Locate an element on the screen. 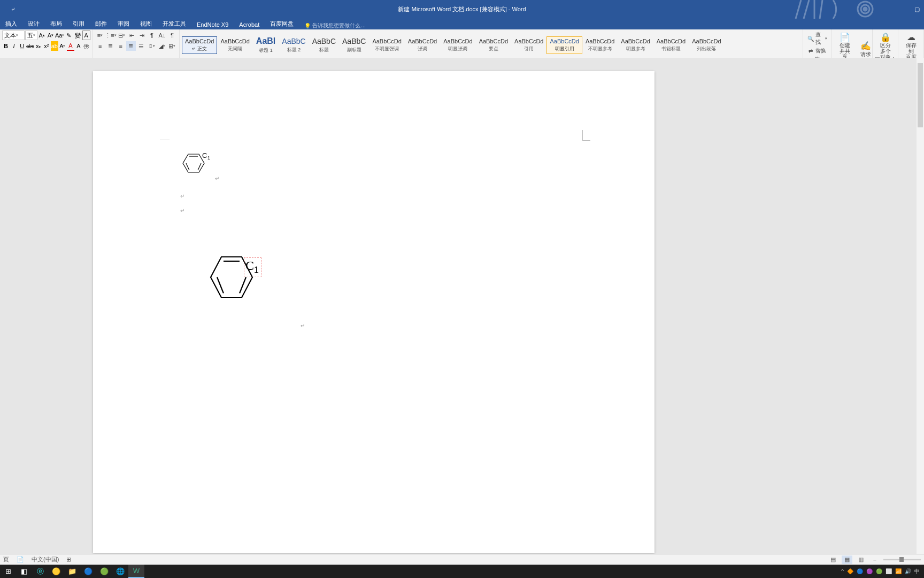  strike-button: abc is located at coordinates (30, 46).